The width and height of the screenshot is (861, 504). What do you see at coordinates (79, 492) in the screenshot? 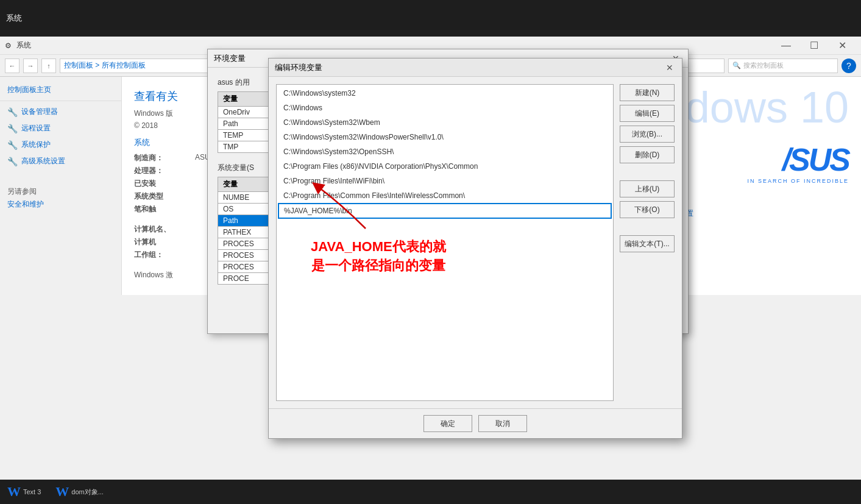
I see `taskbar-item-word2: W dom对象...` at bounding box center [79, 492].